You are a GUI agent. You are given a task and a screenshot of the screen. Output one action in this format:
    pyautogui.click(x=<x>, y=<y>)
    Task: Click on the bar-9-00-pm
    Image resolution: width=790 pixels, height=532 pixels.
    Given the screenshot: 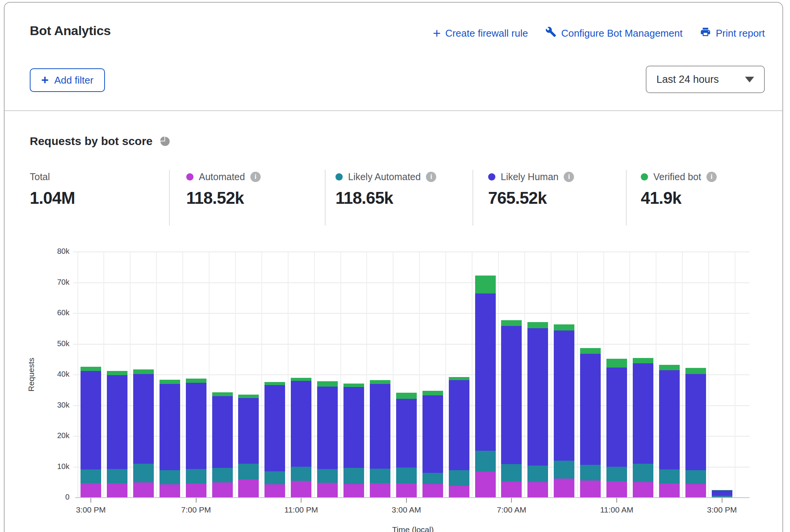 What is the action you would take?
    pyautogui.click(x=248, y=446)
    